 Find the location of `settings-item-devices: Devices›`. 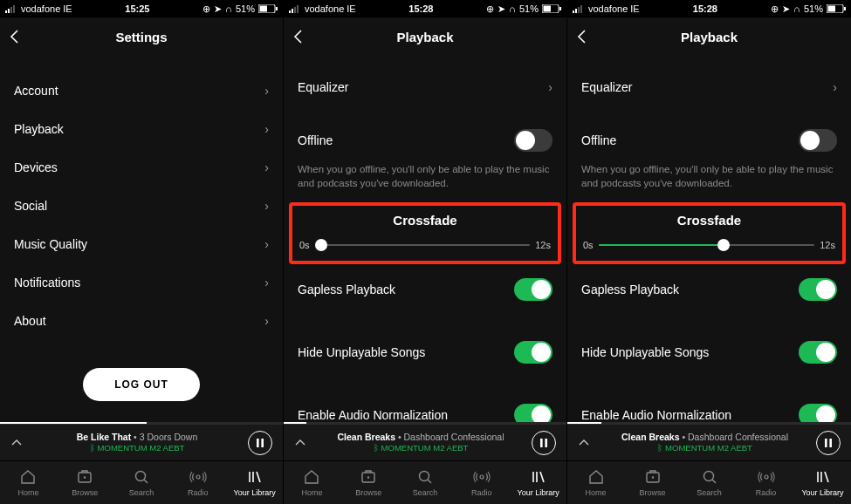

settings-item-devices: Devices› is located at coordinates (141, 167).